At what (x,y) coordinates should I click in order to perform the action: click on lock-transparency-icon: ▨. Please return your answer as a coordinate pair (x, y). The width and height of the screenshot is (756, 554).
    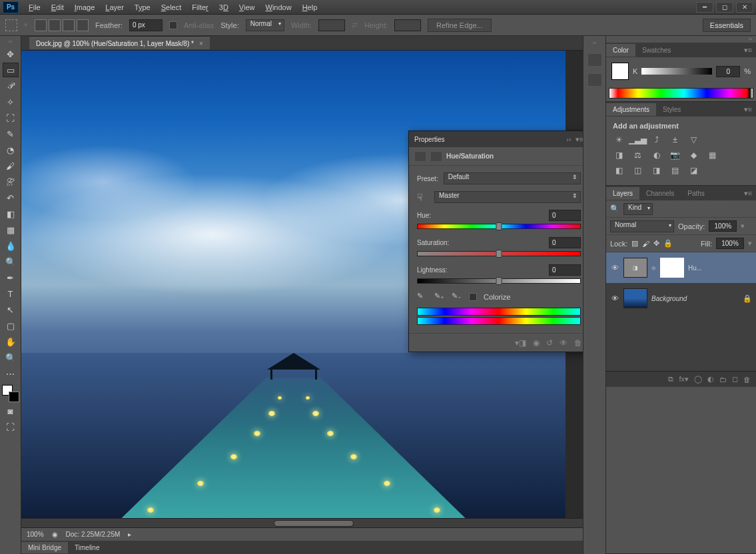
    Looking at the image, I should click on (635, 244).